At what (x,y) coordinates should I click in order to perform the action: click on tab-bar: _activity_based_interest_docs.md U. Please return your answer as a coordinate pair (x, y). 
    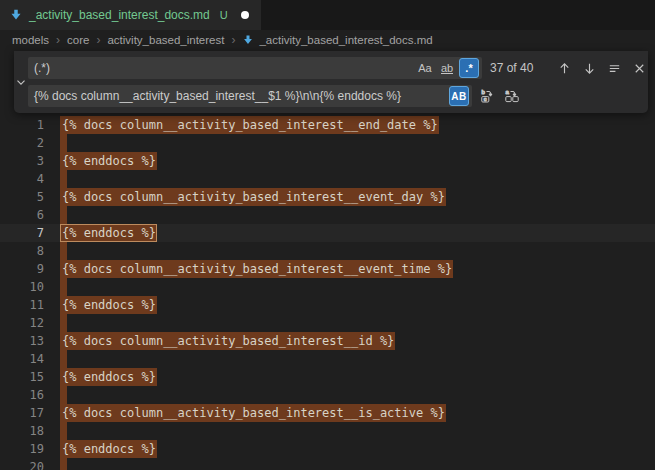
    Looking at the image, I should click on (328, 15).